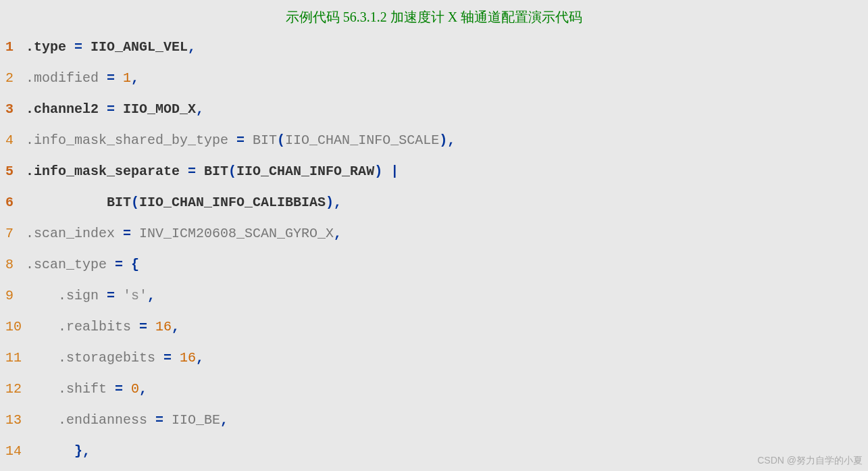  What do you see at coordinates (434, 327) in the screenshot?
I see `code-line: 10 .realbits = 16,` at bounding box center [434, 327].